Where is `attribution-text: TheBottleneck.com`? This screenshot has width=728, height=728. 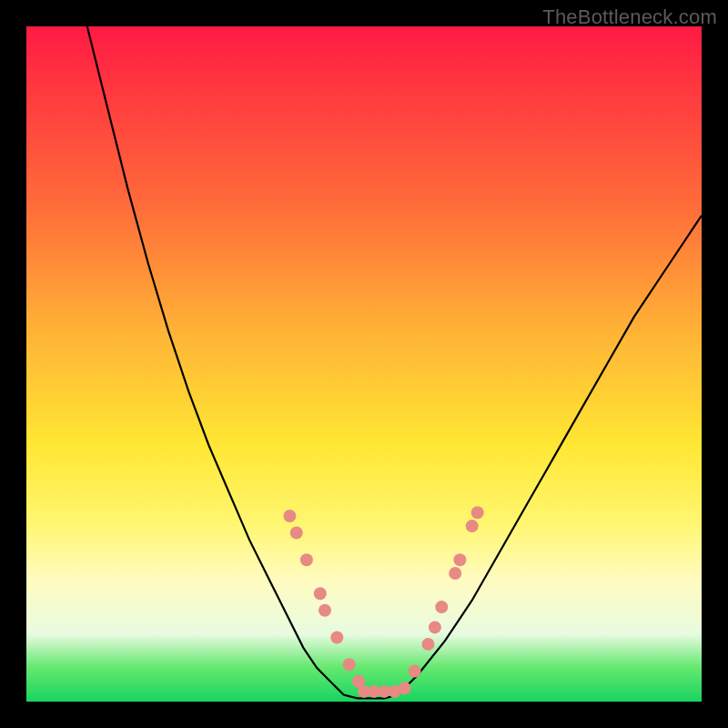
attribution-text: TheBottleneck.com is located at coordinates (630, 17).